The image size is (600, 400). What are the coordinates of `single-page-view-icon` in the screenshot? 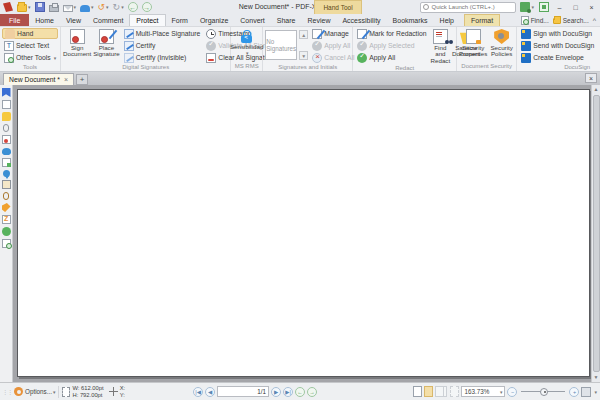 It's located at (418, 392).